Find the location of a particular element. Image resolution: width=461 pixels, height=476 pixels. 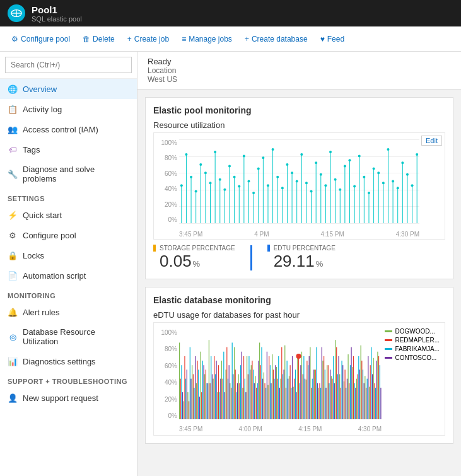

storage-label: STORAGE PERCENTAGE is located at coordinates (194, 248).